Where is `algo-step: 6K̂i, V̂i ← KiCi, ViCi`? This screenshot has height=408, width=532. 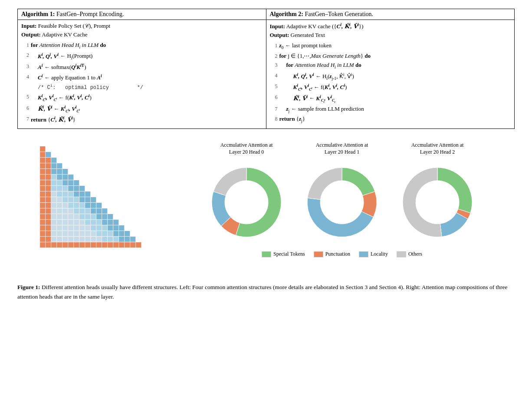
algo-step: 6K̂i, V̂i ← KiCi, ViCi is located at coordinates (142, 109).